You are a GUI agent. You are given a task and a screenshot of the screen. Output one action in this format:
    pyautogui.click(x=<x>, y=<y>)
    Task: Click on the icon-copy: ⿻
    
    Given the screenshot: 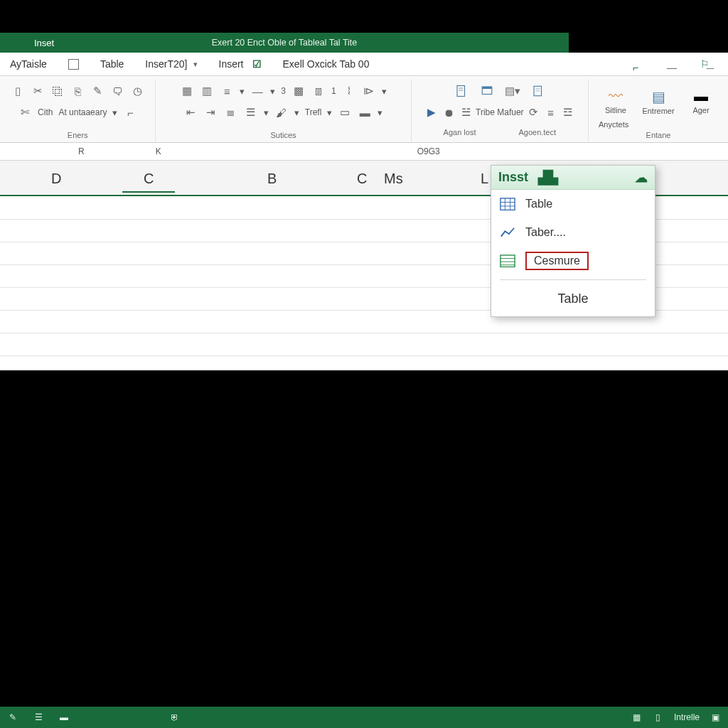 What is the action you would take?
    pyautogui.click(x=58, y=91)
    